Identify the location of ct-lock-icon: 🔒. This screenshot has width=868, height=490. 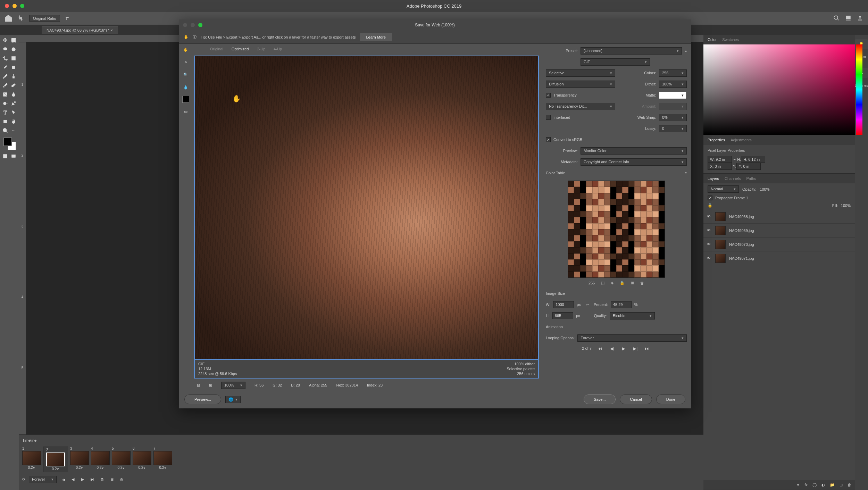
(622, 283).